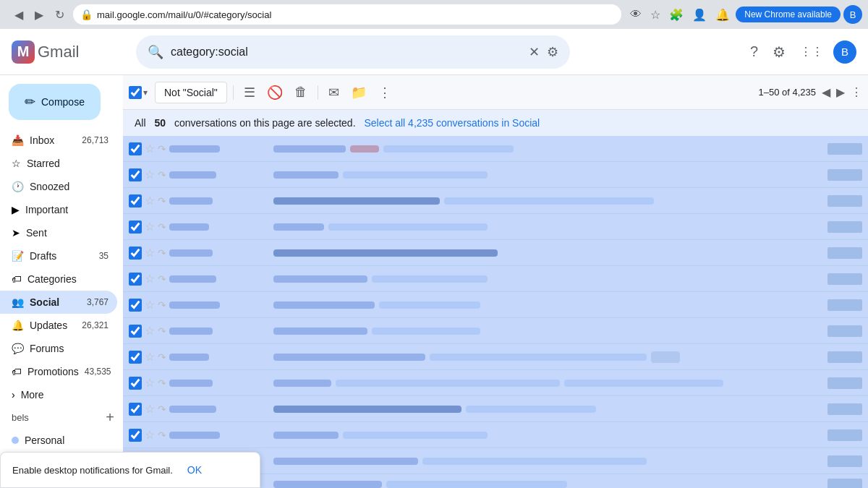 This screenshot has height=488, width=868. Describe the element at coordinates (723, 14) in the screenshot. I see `chrome-bell-icon: 🔔` at that location.